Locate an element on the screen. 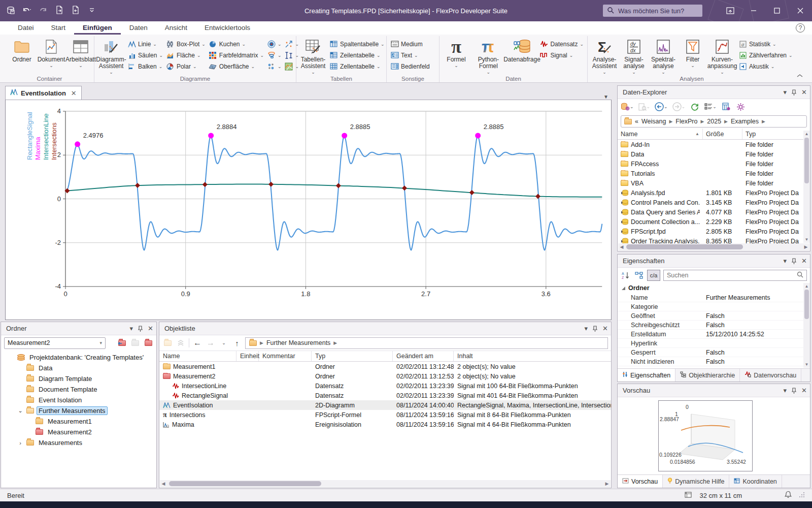 The width and height of the screenshot is (812, 508). tabellen-assistent-button: Tabellen-Assistent ⌄ is located at coordinates (313, 56).